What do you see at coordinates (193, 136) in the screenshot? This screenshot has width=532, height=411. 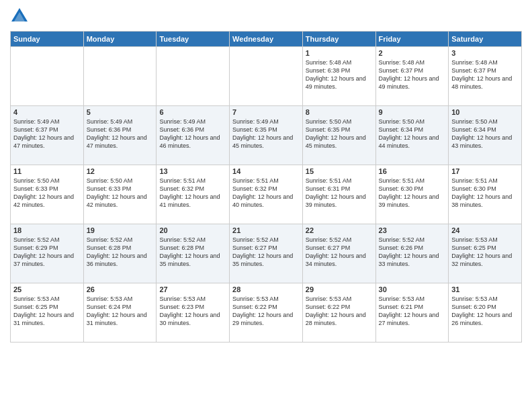 I see `day-cell: 6Sunrise: 5:49 AM Sunset: 6:36 PM Daylig…` at bounding box center [193, 136].